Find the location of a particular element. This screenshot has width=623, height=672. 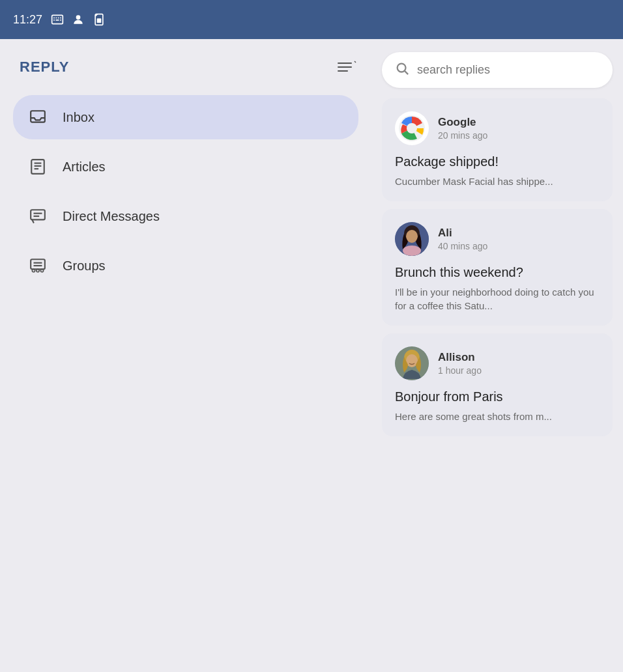

subject-google: Package shipped! is located at coordinates (497, 161).